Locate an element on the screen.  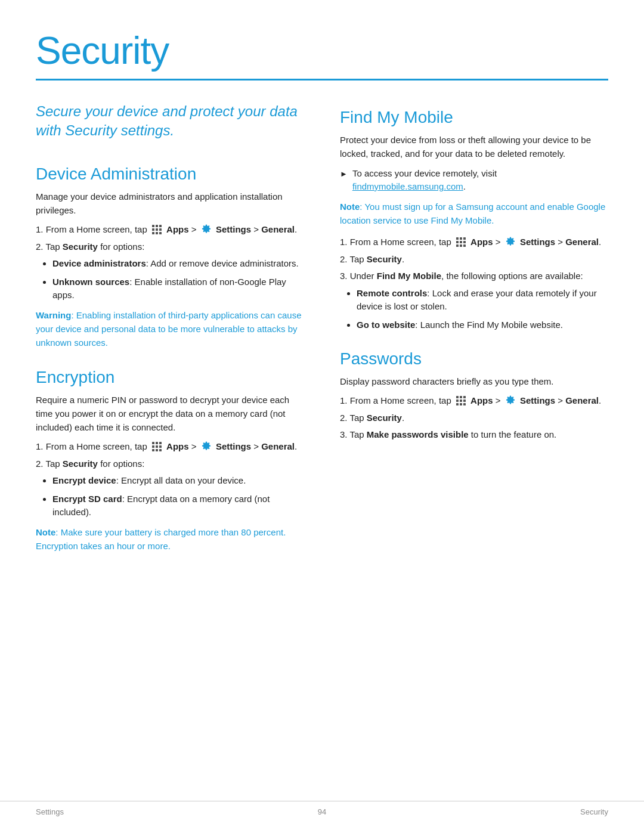
footer-left: Settings is located at coordinates (50, 812).